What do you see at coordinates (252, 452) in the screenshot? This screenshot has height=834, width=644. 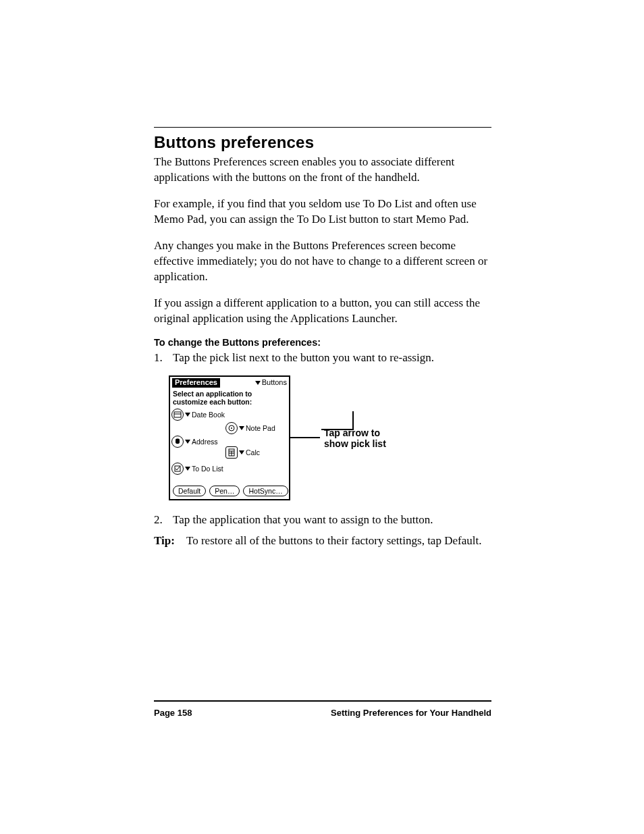 I see `assign-calc-label: Calc` at bounding box center [252, 452].